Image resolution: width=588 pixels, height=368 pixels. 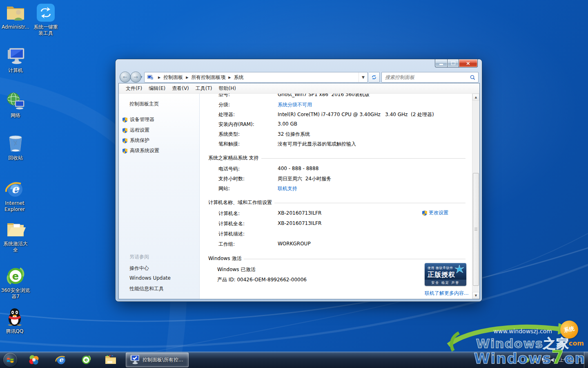 What do you see at coordinates (16, 321) in the screenshot?
I see `desktop-icon-tencent-qq: 腾讯QQ` at bounding box center [16, 321].